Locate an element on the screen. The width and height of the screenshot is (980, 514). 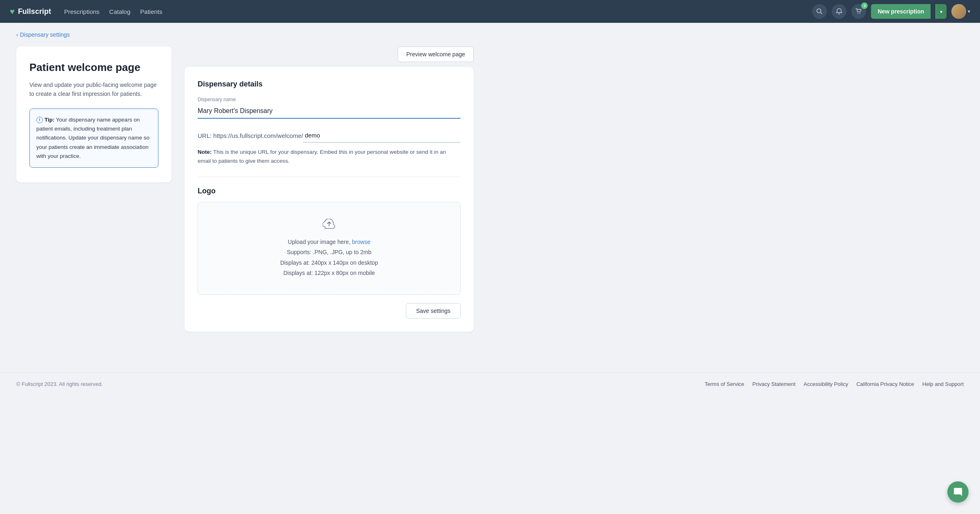
brand-name: Fullscript is located at coordinates (34, 11).